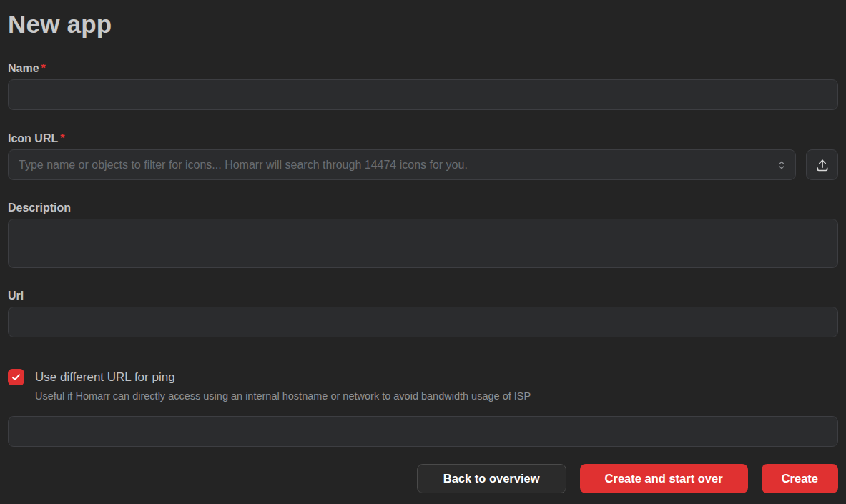 Image resolution: width=846 pixels, height=504 pixels. What do you see at coordinates (423, 234) in the screenshot?
I see `description-field-group: Description` at bounding box center [423, 234].